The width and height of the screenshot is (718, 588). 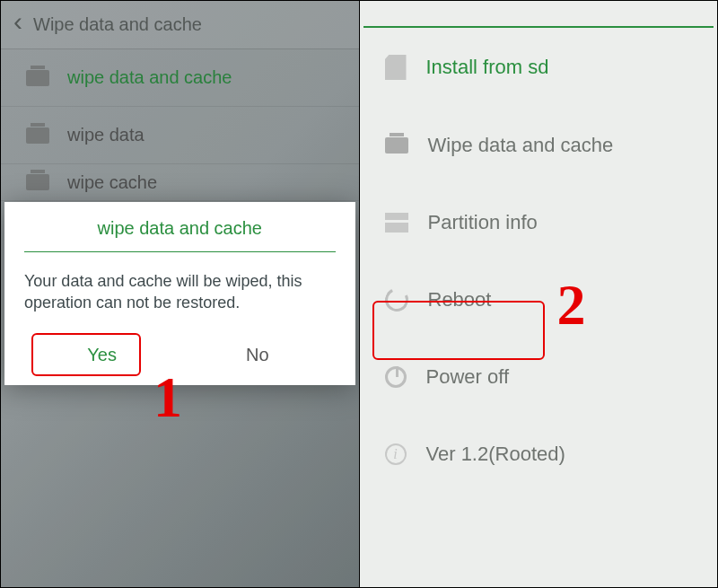 I want to click on menu-item-power-off: Power off, so click(x=538, y=377).